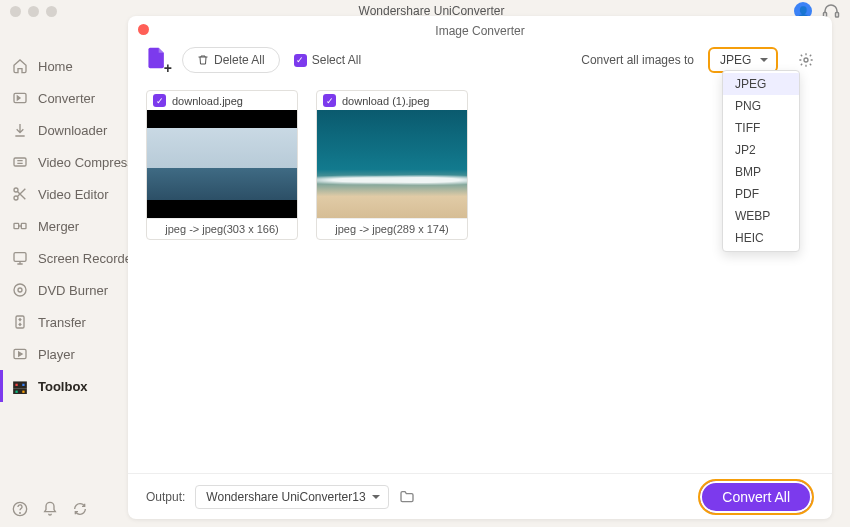 Image resolution: width=850 pixels, height=527 pixels. Describe the element at coordinates (761, 84) in the screenshot. I see `format-option-jpeg: JPEG` at that location.